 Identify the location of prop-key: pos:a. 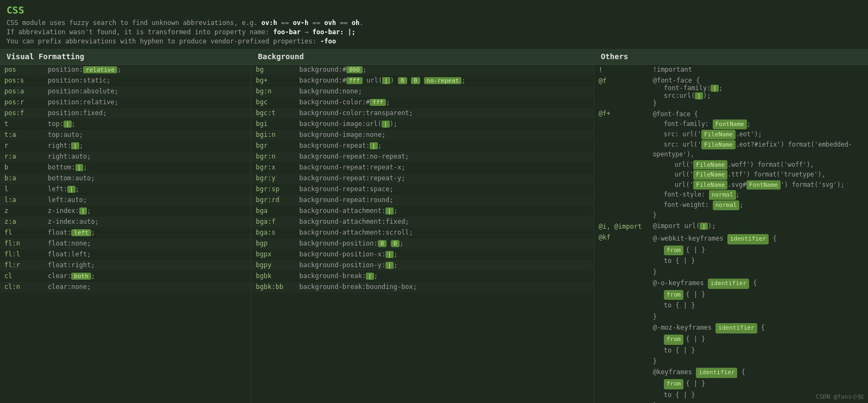
(26, 91).